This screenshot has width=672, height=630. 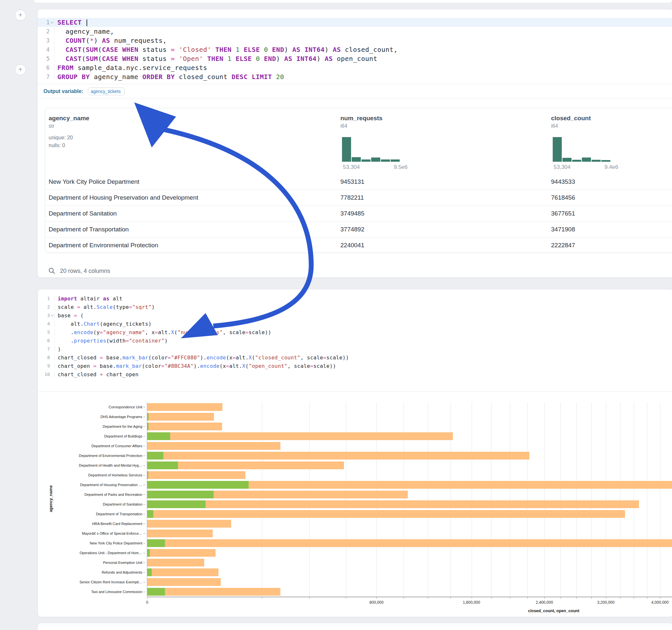 I want to click on column-stats: unique: 20, so click(x=61, y=138).